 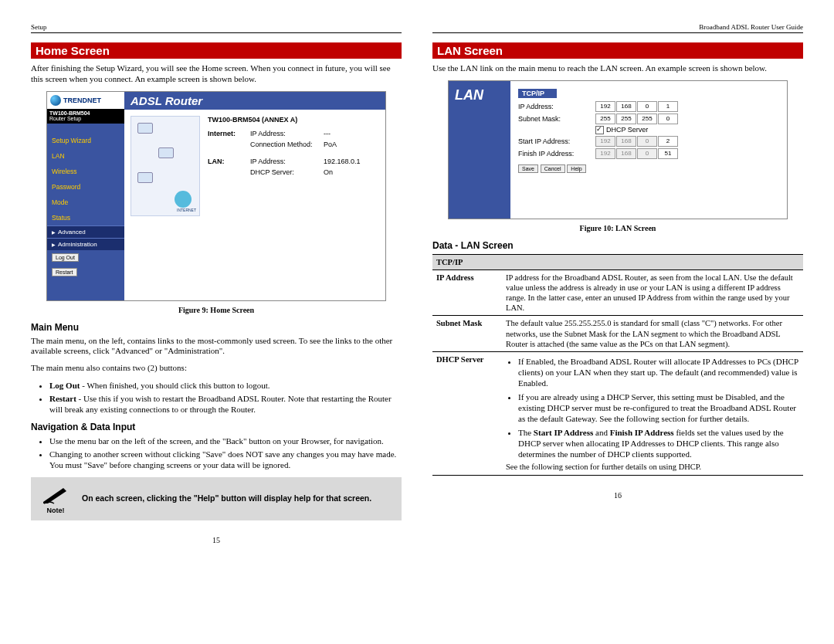 I want to click on internet-icon, so click(x=183, y=199).